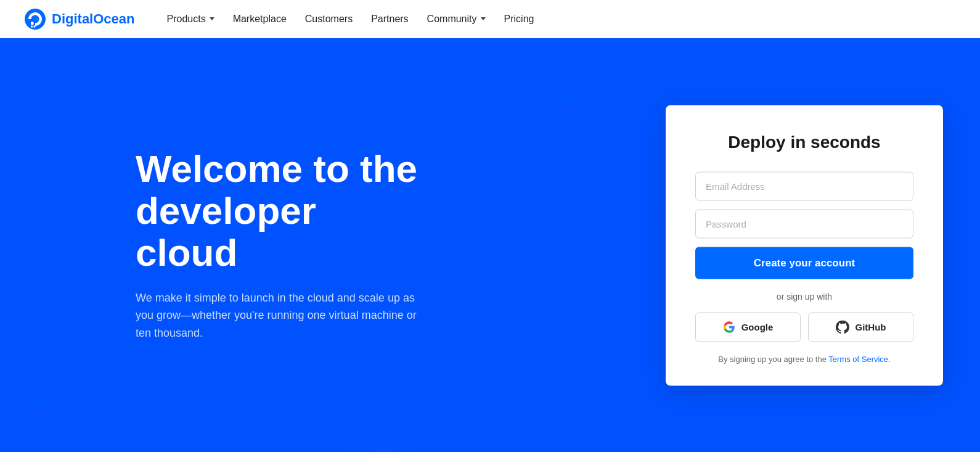 The width and height of the screenshot is (980, 452). What do you see at coordinates (277, 211) in the screenshot?
I see `hero-title: Welcome to the developer cloud` at bounding box center [277, 211].